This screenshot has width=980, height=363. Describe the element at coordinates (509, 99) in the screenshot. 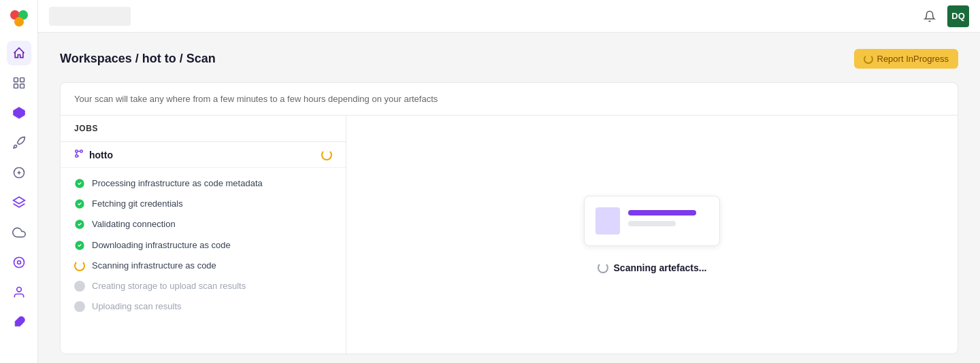

I see `scan-notice: Your scan will take any where from a few…` at that location.